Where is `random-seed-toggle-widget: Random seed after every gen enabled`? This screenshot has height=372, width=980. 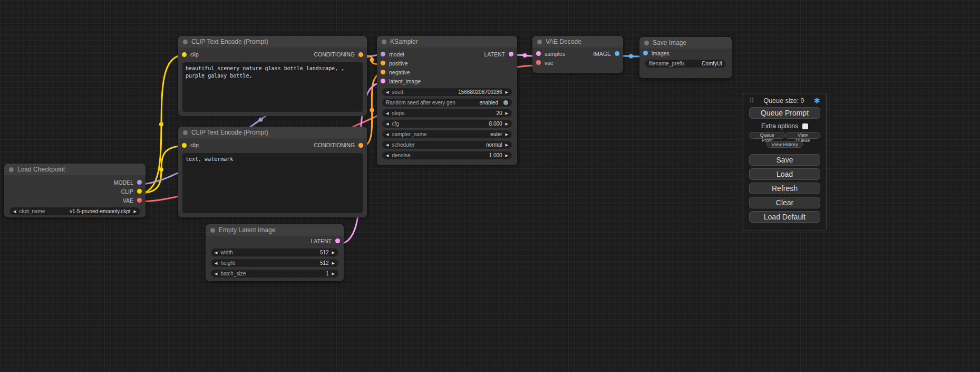 random-seed-toggle-widget: Random seed after every gen enabled is located at coordinates (447, 102).